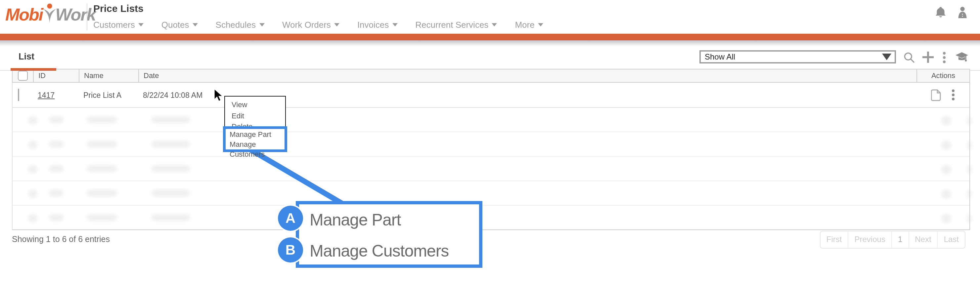 The width and height of the screenshot is (980, 285). Describe the element at coordinates (379, 251) in the screenshot. I see `callout-label-b: Manage Customers` at that location.